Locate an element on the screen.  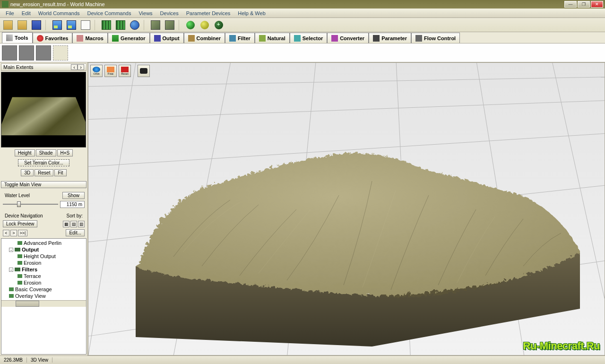
grid2-button is located at coordinates (121, 25).